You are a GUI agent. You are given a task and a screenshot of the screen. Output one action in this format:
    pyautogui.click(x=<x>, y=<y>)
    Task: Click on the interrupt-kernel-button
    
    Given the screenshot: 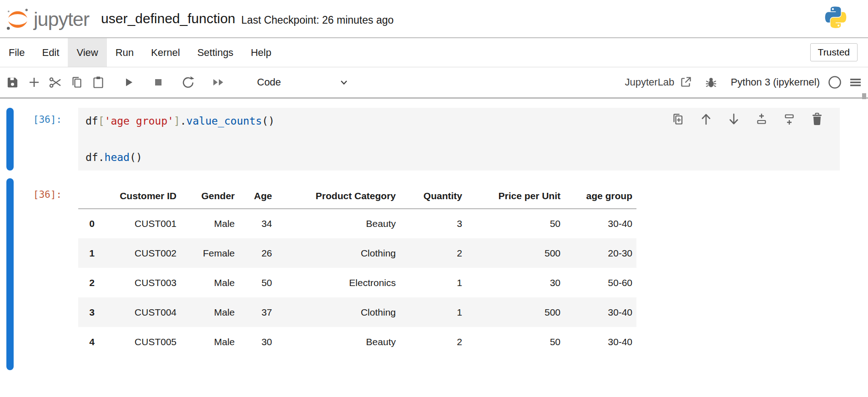 What is the action you would take?
    pyautogui.click(x=158, y=82)
    